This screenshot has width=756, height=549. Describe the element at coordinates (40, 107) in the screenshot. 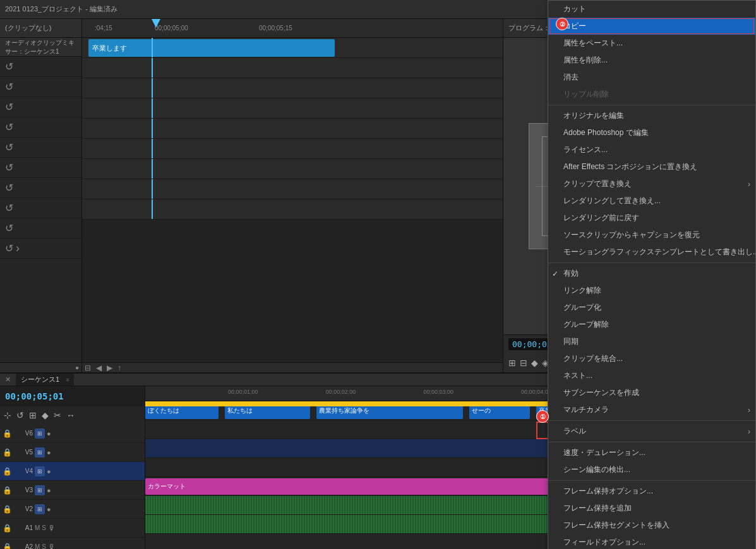

I see `undo-row-3: ↺` at that location.